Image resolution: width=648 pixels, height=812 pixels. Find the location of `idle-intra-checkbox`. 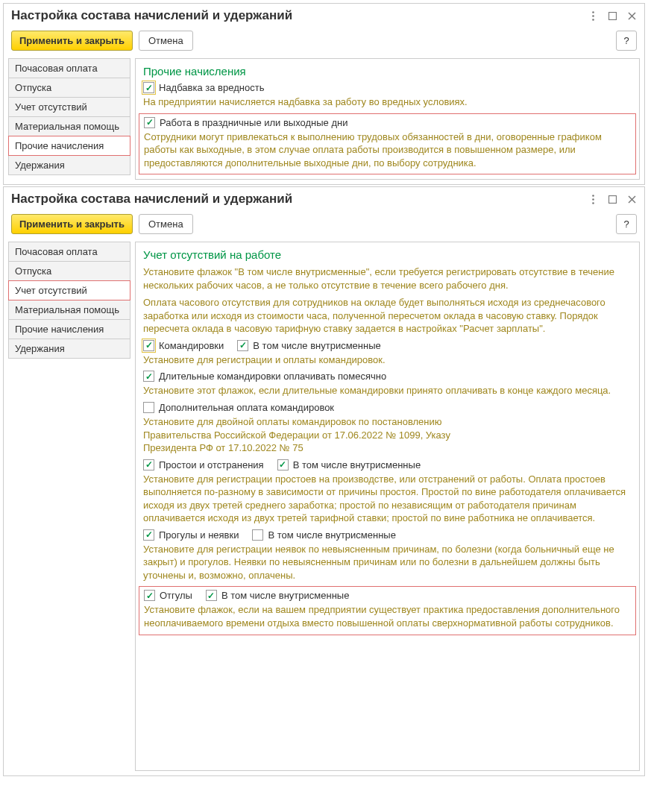

idle-intra-checkbox is located at coordinates (283, 465).